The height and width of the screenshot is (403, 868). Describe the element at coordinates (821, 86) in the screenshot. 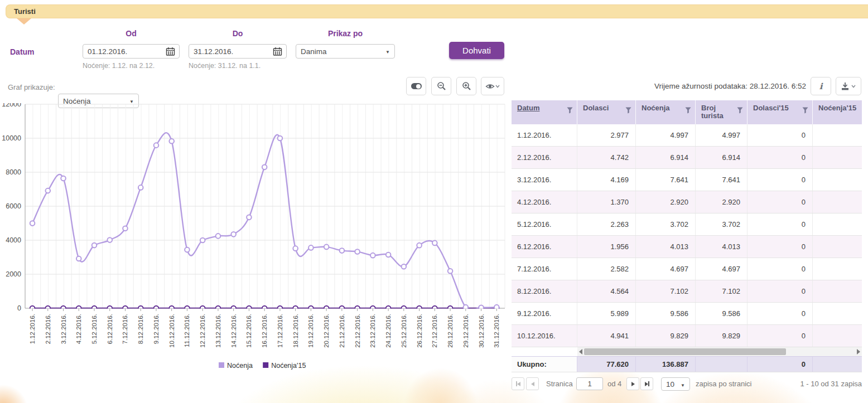

I see `info-button: i` at that location.